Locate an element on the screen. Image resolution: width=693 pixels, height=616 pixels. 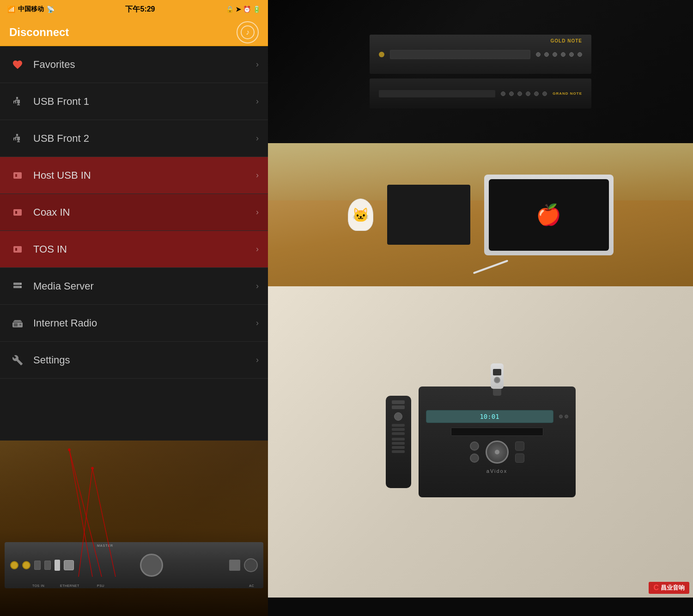
watermark: C 昌业音响 is located at coordinates (669, 588).